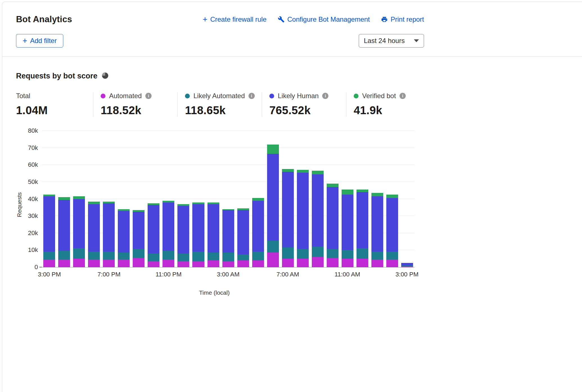 The height and width of the screenshot is (392, 582). Describe the element at coordinates (220, 105) in the screenshot. I see `stats-row: Total 1.04M Automated i 118.52k Likely A…` at that location.